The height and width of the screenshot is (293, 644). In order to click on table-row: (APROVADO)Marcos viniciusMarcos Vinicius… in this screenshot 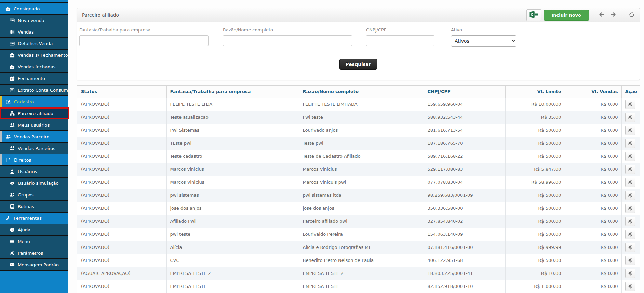, I will do `click(358, 169)`.